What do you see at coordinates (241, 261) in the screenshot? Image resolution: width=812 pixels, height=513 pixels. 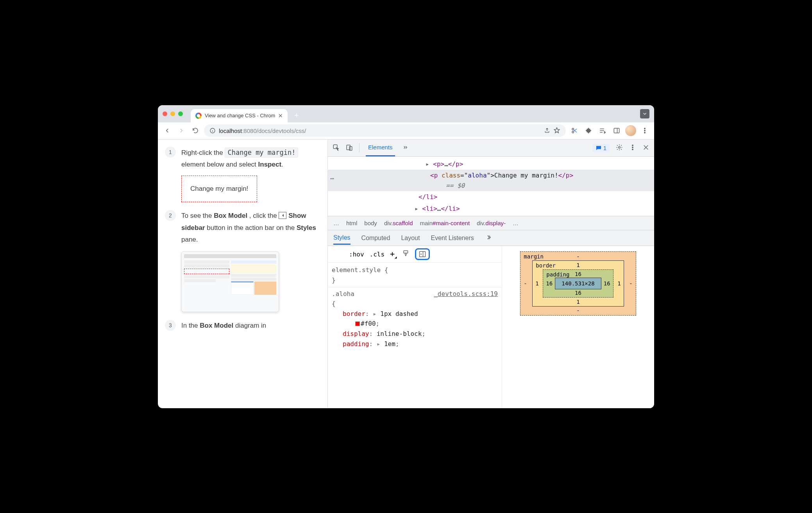 I see `step-2: 2 To see the Box Model , click the Show …` at bounding box center [241, 261].